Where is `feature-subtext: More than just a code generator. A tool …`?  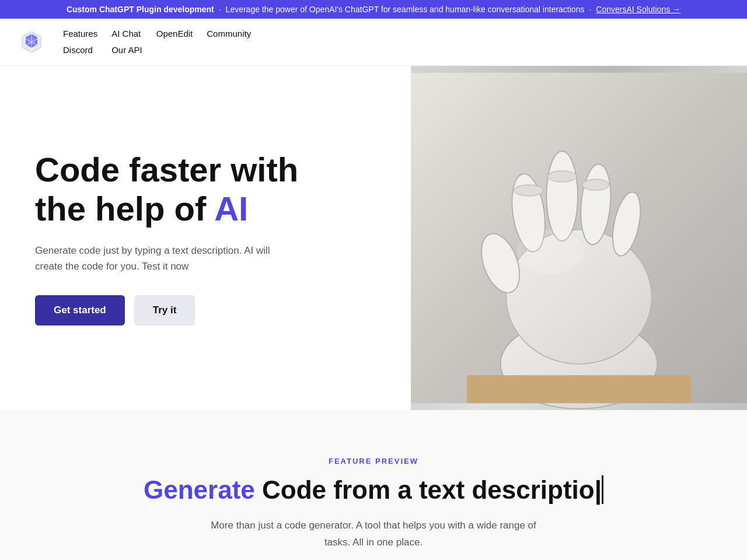
feature-subtext: More than just a code generator. A tool … is located at coordinates (374, 534).